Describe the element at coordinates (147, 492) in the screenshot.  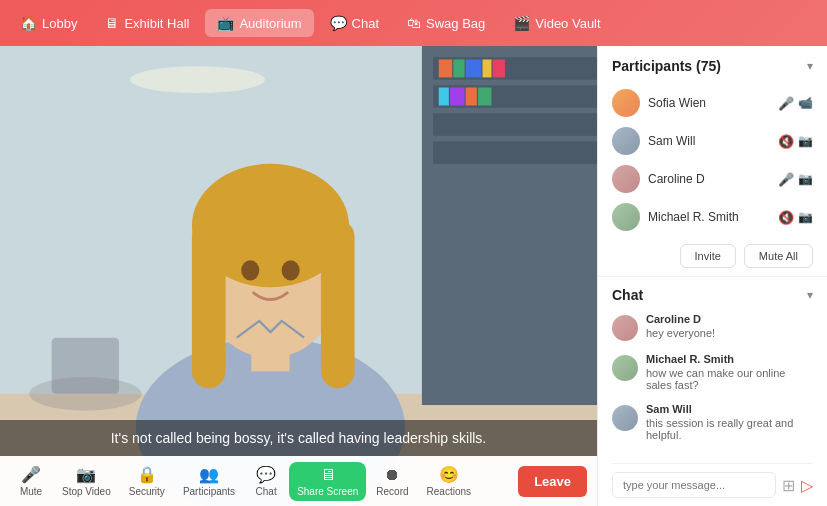
I see `security-label: Security` at that location.